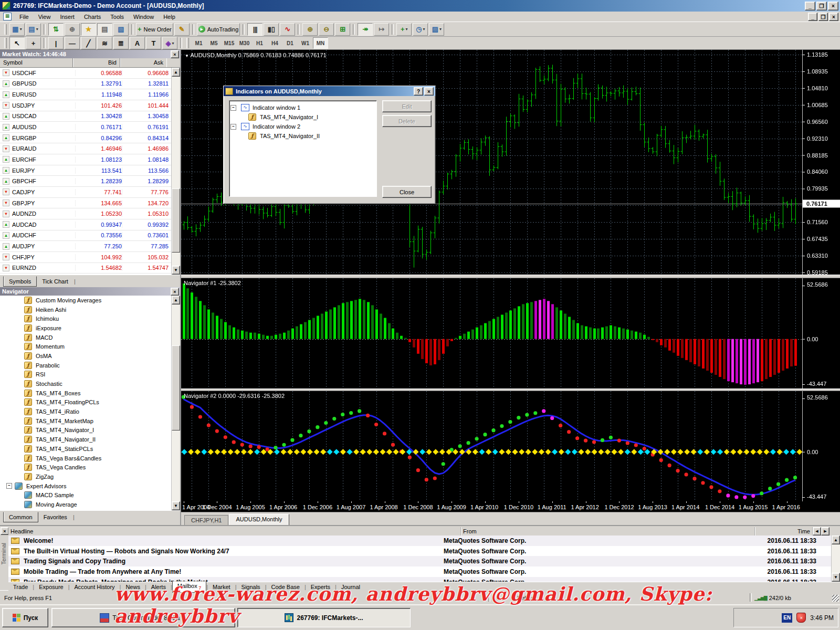  What do you see at coordinates (159, 587) in the screenshot?
I see `terminal-tab-alerts: Alerts` at bounding box center [159, 587].